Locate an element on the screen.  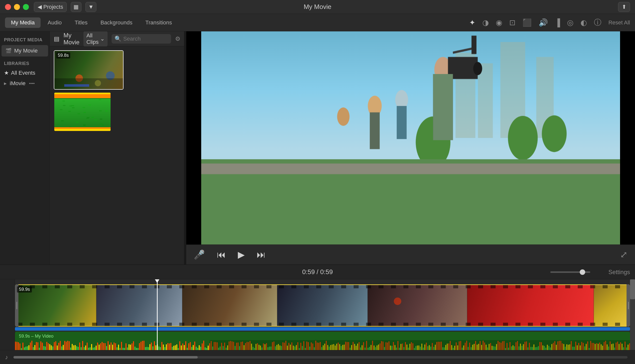
gear-icon: ⚙ is located at coordinates (178, 39).